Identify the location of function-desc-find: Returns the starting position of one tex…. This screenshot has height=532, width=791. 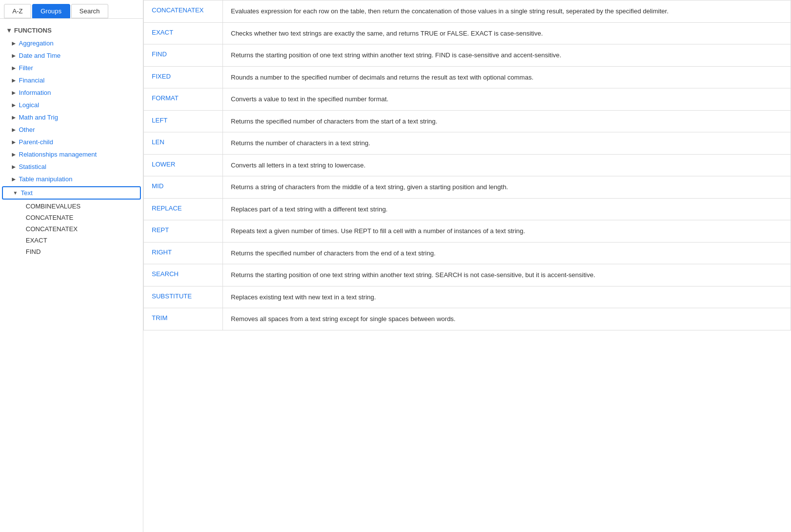
(507, 55).